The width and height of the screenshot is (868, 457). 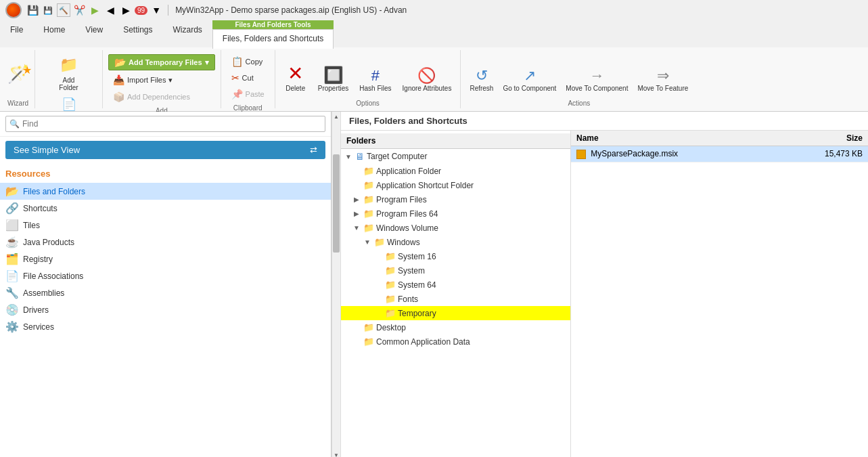 I want to click on expand-temp, so click(x=378, y=313).